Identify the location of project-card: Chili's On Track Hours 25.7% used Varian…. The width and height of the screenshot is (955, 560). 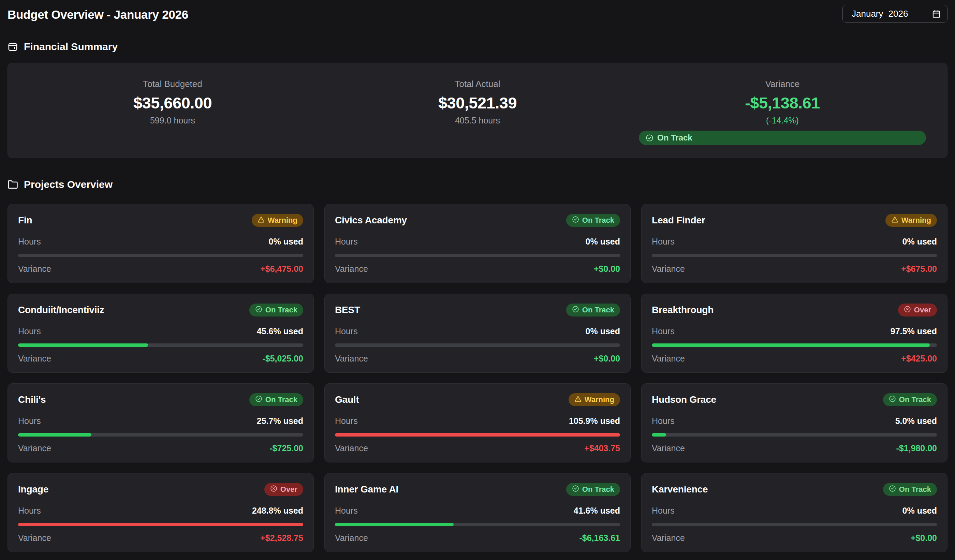
(161, 423).